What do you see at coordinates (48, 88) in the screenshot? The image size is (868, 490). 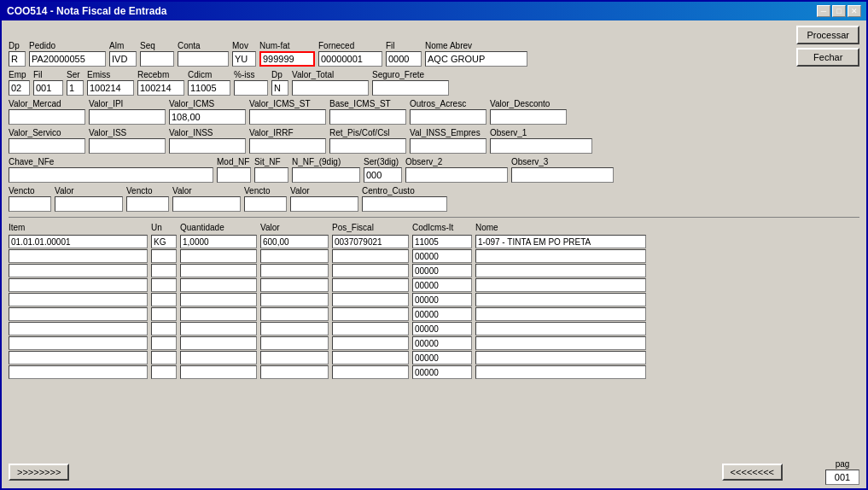 I see `fil2-input` at bounding box center [48, 88].